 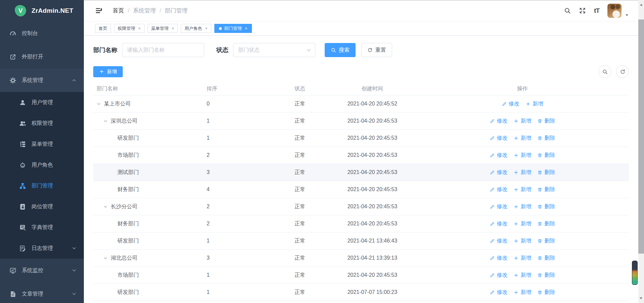 I want to click on search-button: 搜索, so click(x=340, y=50).